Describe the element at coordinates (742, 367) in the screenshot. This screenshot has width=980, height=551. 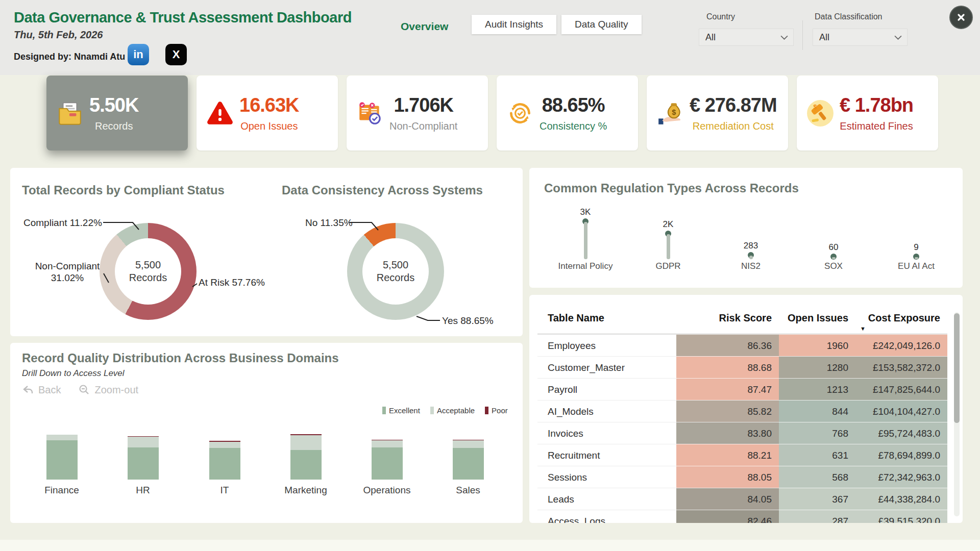
I see `table-row: Customer_Master88.681280£153,582,372.0` at that location.